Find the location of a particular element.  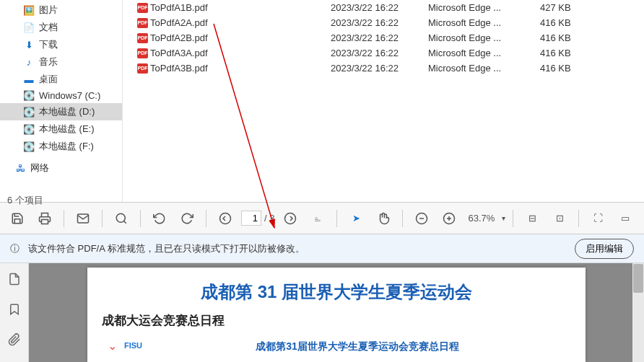

pdfa-info-bar: ⓘ 该文件符合 PDF/A 标准规范，且已在只读模式下打开以防被修改。 启用编辑 is located at coordinates (322, 249).